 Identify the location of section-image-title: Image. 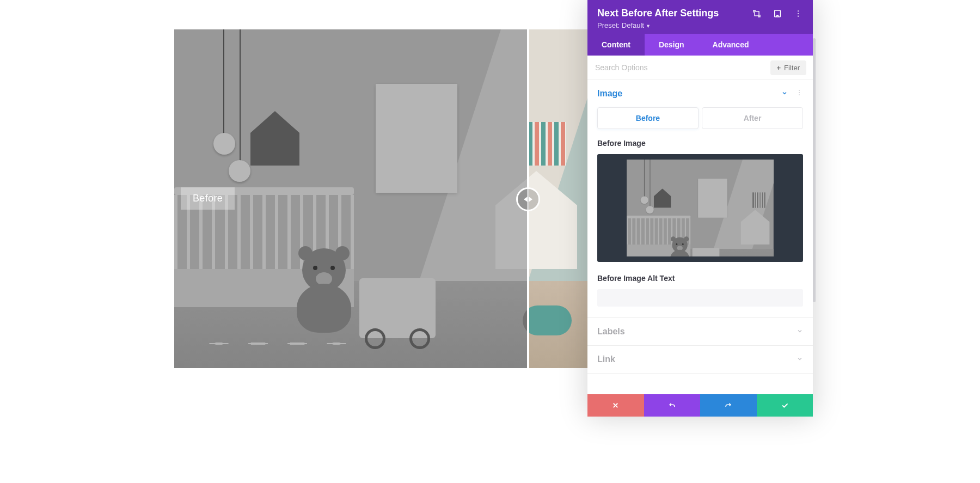
(610, 94).